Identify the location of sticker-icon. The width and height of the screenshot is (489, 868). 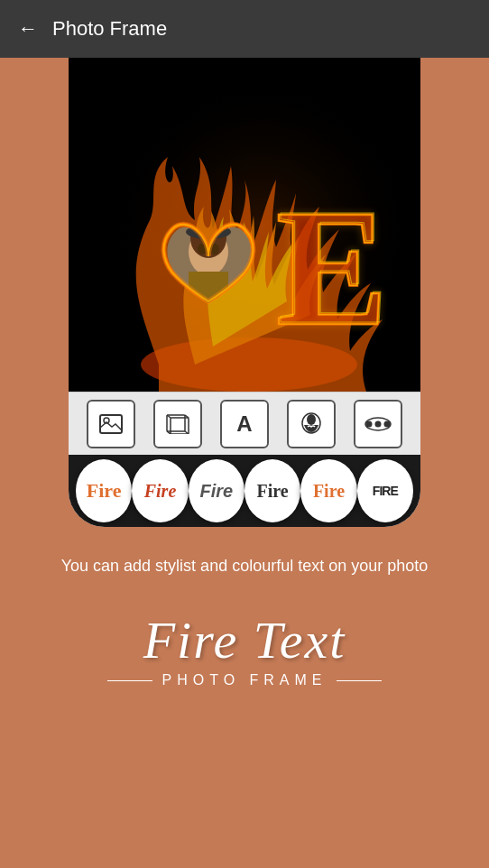
(311, 424).